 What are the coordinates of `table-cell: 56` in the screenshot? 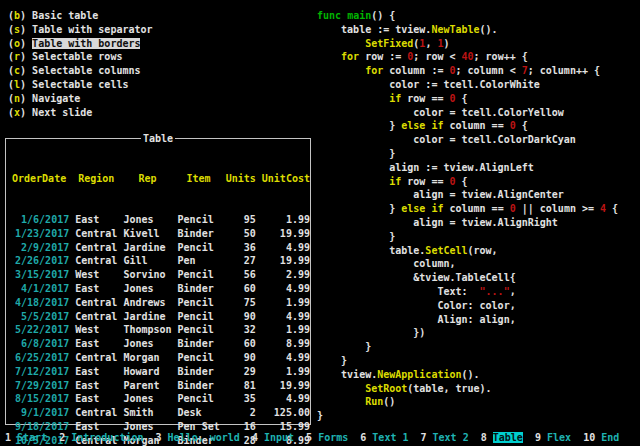 It's located at (241, 275).